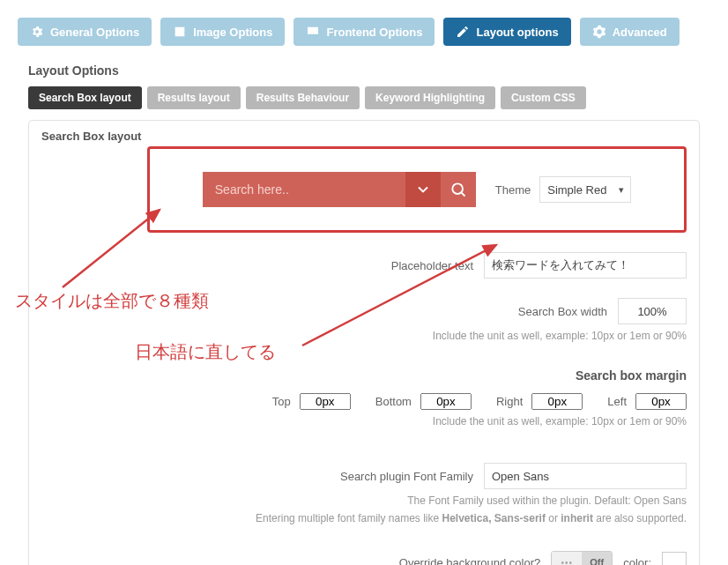 The image size is (728, 565). I want to click on override-bg-label: Override background color?, so click(470, 561).